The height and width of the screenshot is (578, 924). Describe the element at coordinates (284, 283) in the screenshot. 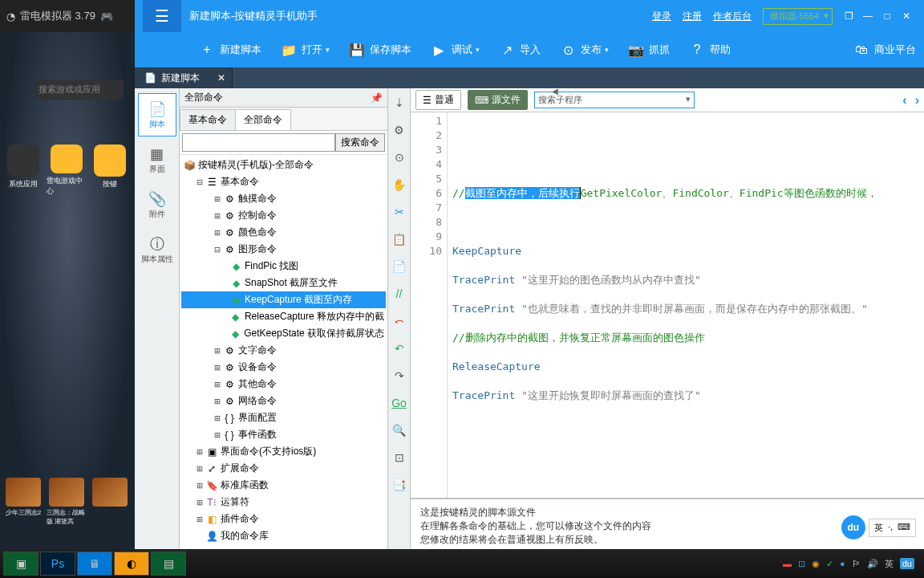

I see `tree-snapshot: ◆SnapShot 截屏至文件` at that location.